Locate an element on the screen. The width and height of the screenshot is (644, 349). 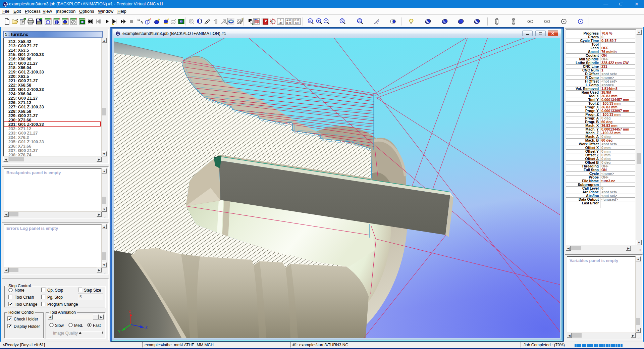
svg-text: ♦40 is located at coordinates (280, 23).